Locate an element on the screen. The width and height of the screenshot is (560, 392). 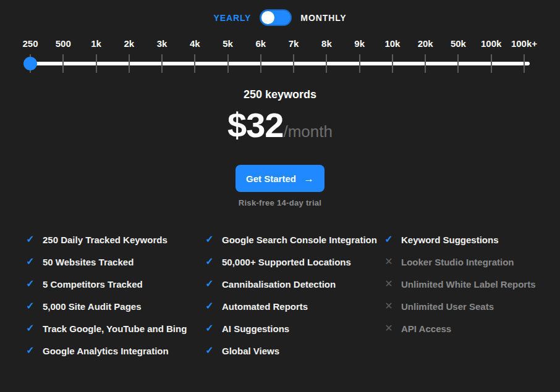
slider-handle is located at coordinates (30, 64).